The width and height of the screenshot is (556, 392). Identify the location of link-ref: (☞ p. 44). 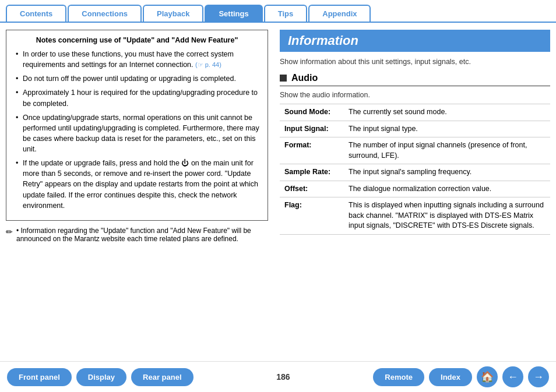
(209, 65).